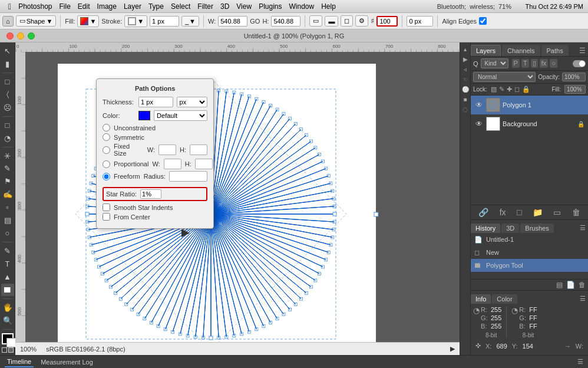  Describe the element at coordinates (465, 70) in the screenshot. I see `vert-tool-3: ◃` at that location.